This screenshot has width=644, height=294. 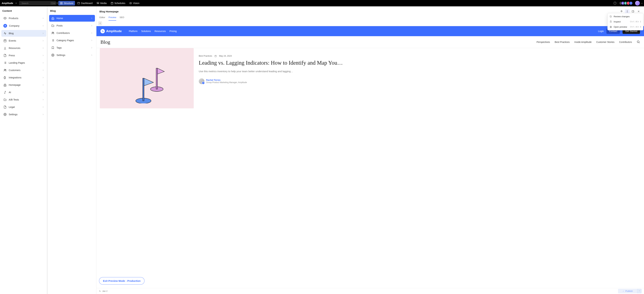 I want to click on sidebar-item-customers: Customers, so click(x=24, y=70).